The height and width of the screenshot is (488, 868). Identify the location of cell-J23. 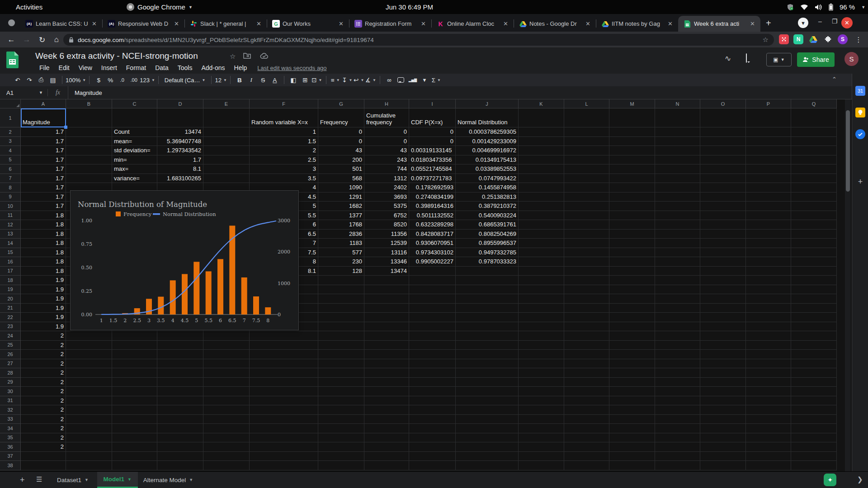
(487, 327).